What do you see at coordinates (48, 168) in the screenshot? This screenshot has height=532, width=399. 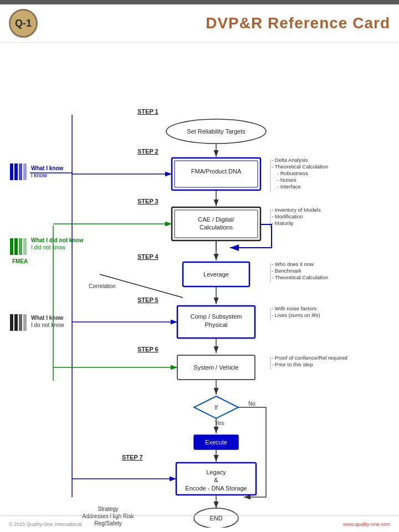 I see `sidebar-text1a: What I know` at bounding box center [48, 168].